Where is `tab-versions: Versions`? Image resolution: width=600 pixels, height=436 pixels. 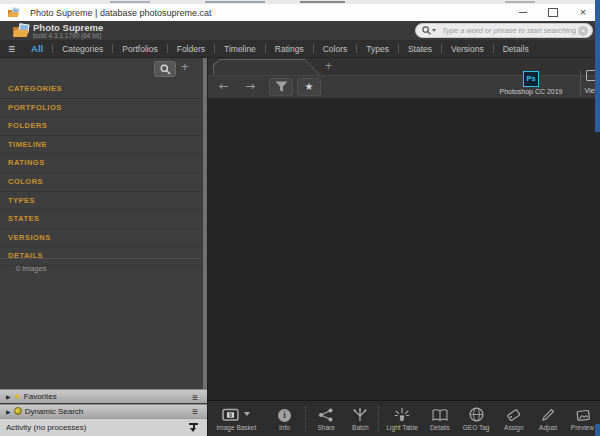
tab-versions: Versions is located at coordinates (468, 48).